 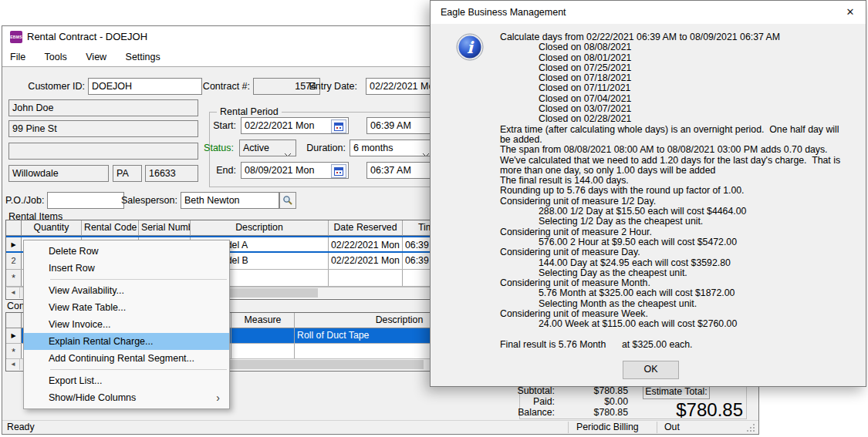 What do you see at coordinates (127, 268) in the screenshot?
I see `menu-item-insert-row: Insert Row` at bounding box center [127, 268].